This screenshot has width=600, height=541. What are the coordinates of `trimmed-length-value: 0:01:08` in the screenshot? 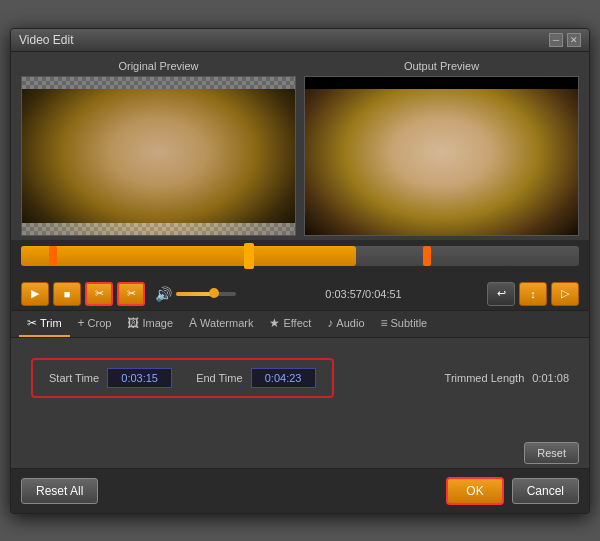 It's located at (550, 378).